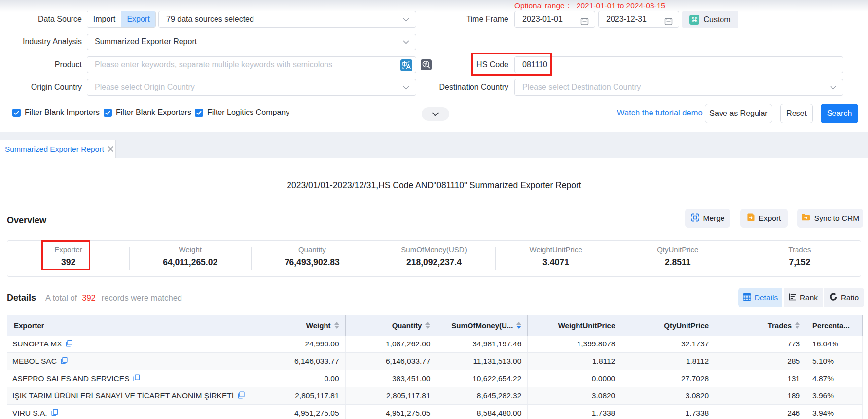 This screenshot has height=419, width=868. What do you see at coordinates (467, 19) in the screenshot?
I see `time-frame-label: Time Frame` at bounding box center [467, 19].